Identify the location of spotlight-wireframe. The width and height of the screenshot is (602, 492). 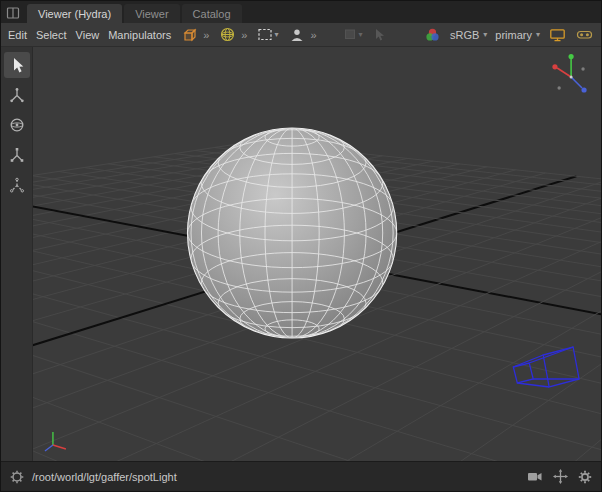
(546, 367).